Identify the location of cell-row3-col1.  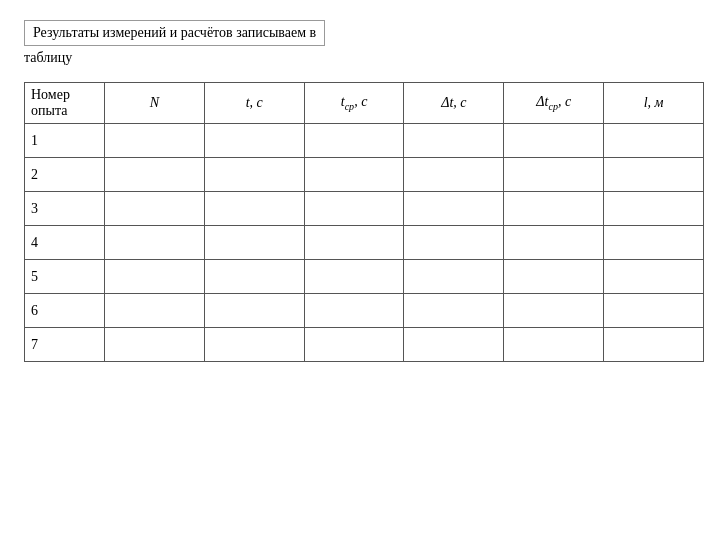
(155, 209).